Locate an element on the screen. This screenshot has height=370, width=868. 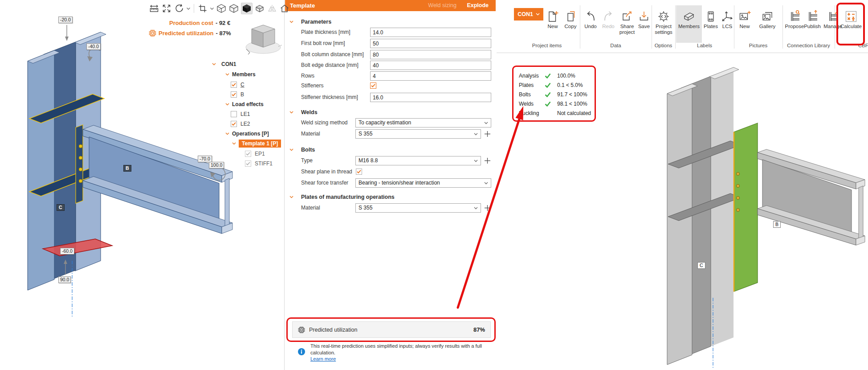
tree-item-label: B is located at coordinates (242, 95).